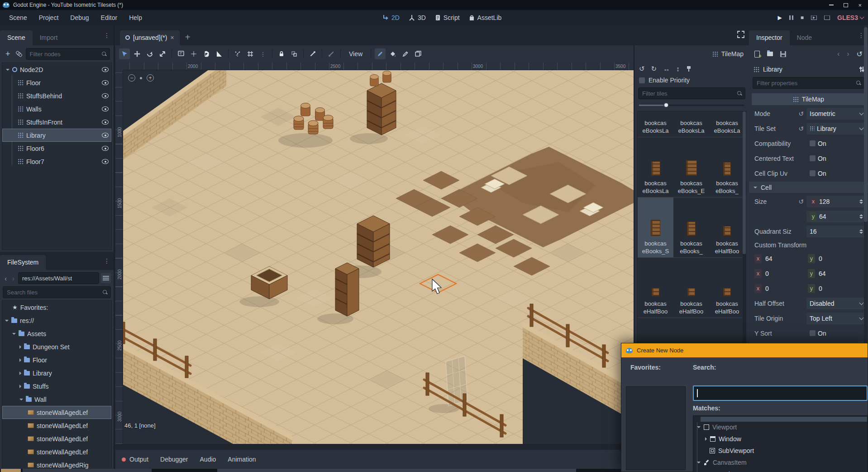 Image resolution: width=868 pixels, height=472 pixels. I want to click on menu-help: Help, so click(136, 18).